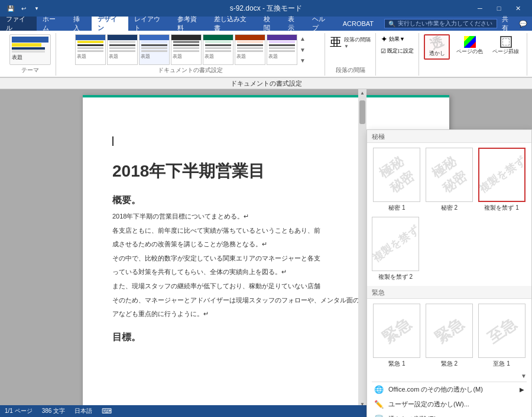 The height and width of the screenshot is (417, 532). Describe the element at coordinates (480, 8) in the screenshot. I see `minimize-button: ─` at that location.